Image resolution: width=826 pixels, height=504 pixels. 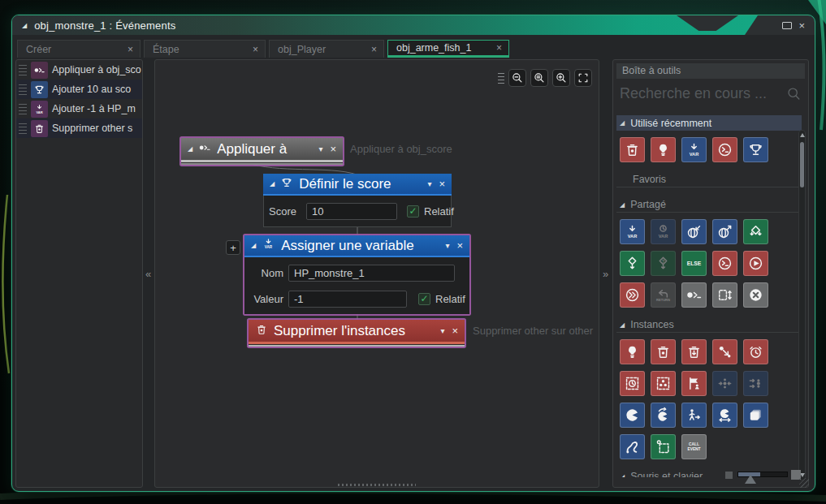 What do you see at coordinates (233, 248) in the screenshot?
I see `add-action-button: +` at bounding box center [233, 248].